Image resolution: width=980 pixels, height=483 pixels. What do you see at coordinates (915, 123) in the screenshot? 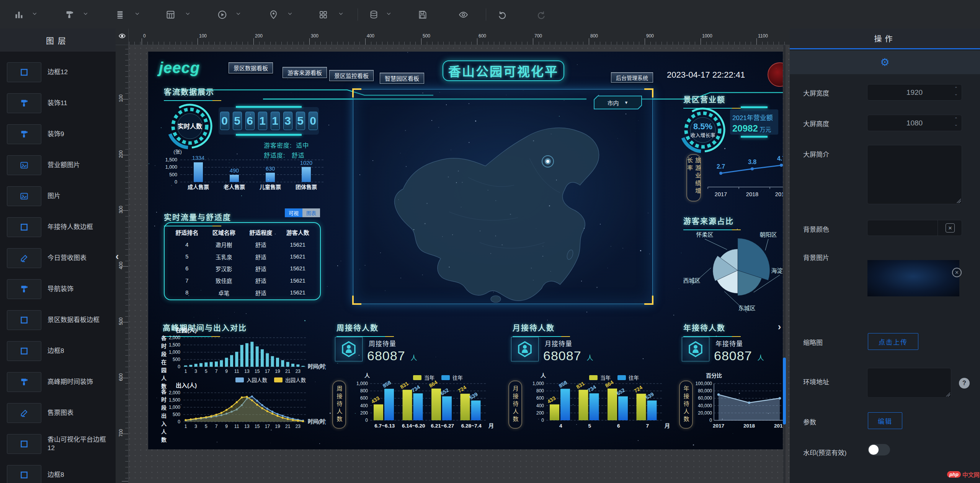
I see `height-input: 1080 ⌃⌄` at bounding box center [915, 123].